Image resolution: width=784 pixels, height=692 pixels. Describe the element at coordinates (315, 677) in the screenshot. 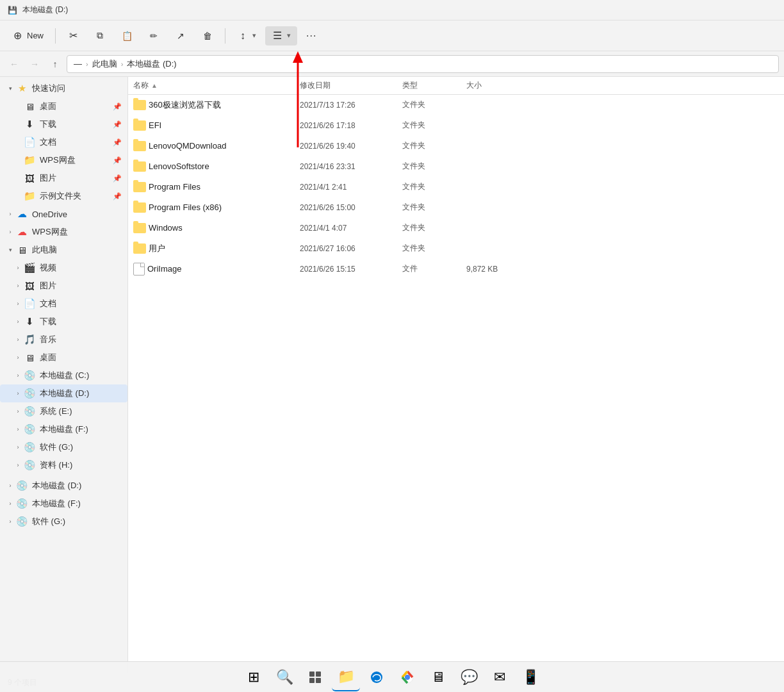

I see `taskbar-taskview` at that location.